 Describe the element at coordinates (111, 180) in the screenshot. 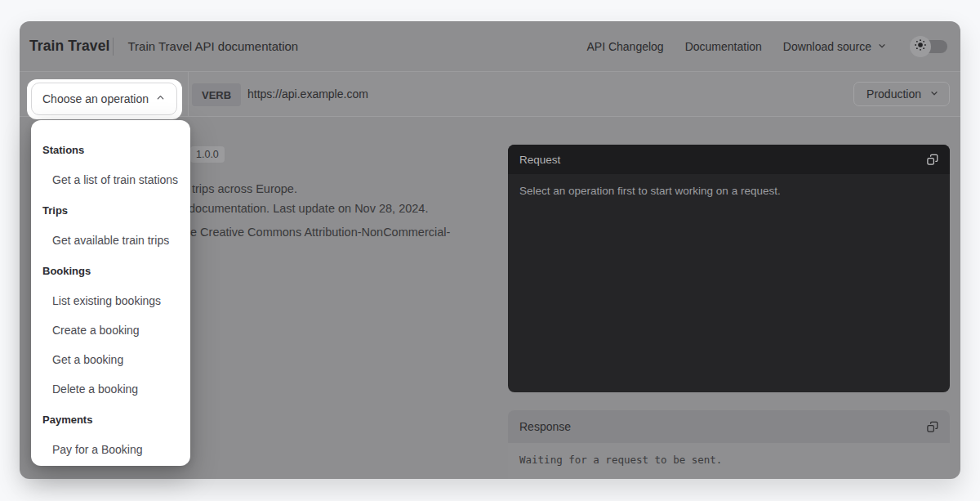

I see `menu-item-get-stations: Get a list of train stations` at that location.